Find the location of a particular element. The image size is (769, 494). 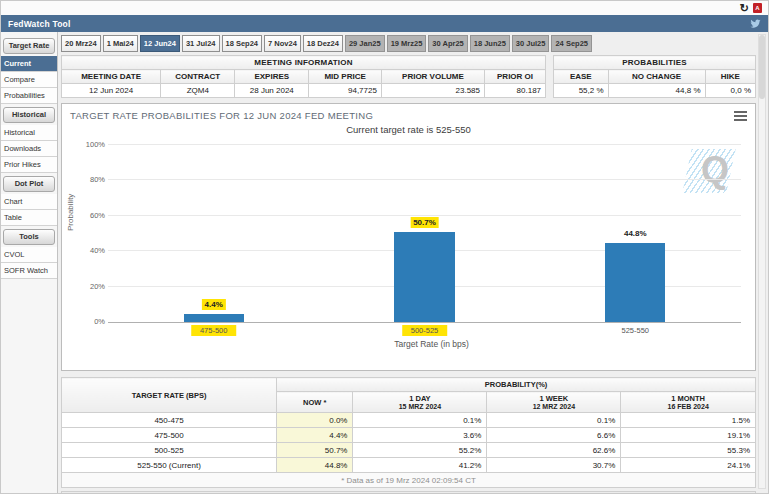

probability-group-header: PROBABILITY(%) is located at coordinates (516, 385).